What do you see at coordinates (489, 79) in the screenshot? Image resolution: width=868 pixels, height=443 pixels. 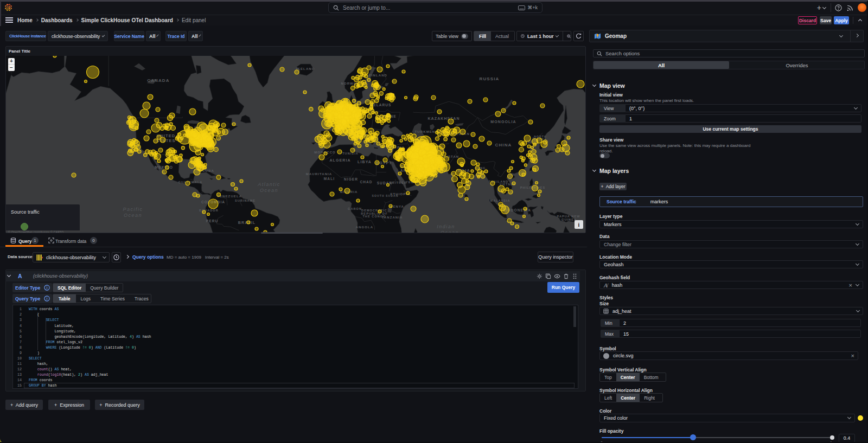 I see `svg-text: RUSSIA` at bounding box center [489, 79].